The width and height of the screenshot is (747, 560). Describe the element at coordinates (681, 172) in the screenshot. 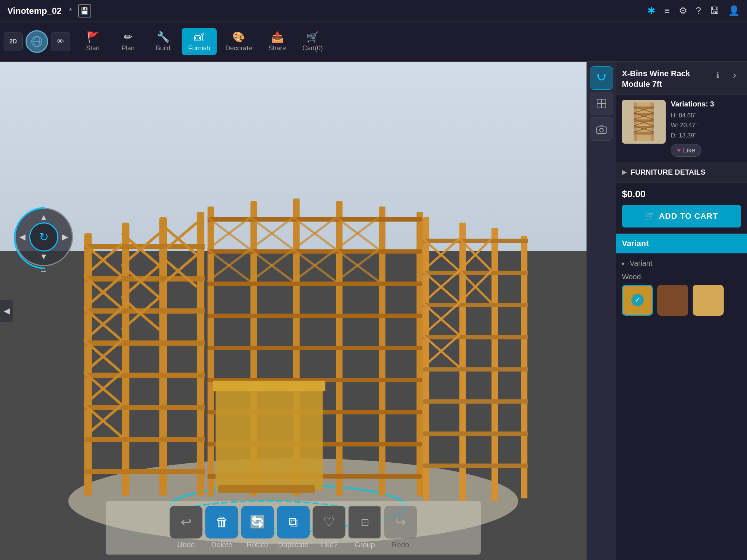

I see `furniture-details-accordion: ▶ FURNITURE DETAILS` at that location.